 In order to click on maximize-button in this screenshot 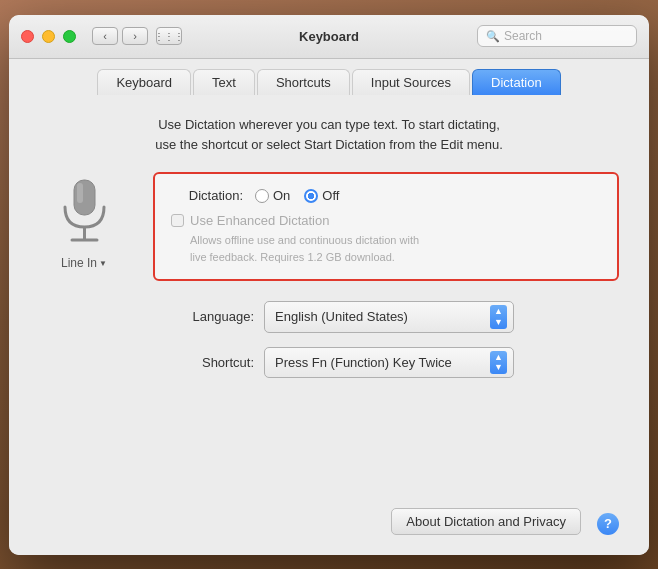, I will do `click(70, 36)`.